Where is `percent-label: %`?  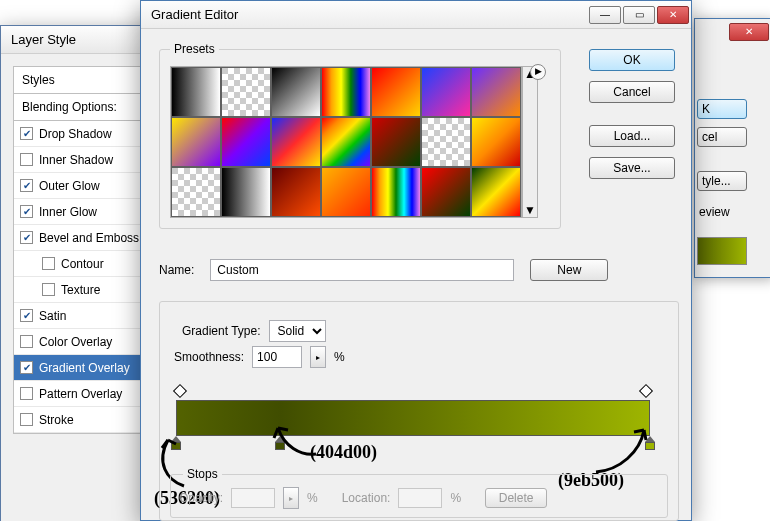
percent-label: % is located at coordinates (340, 357).